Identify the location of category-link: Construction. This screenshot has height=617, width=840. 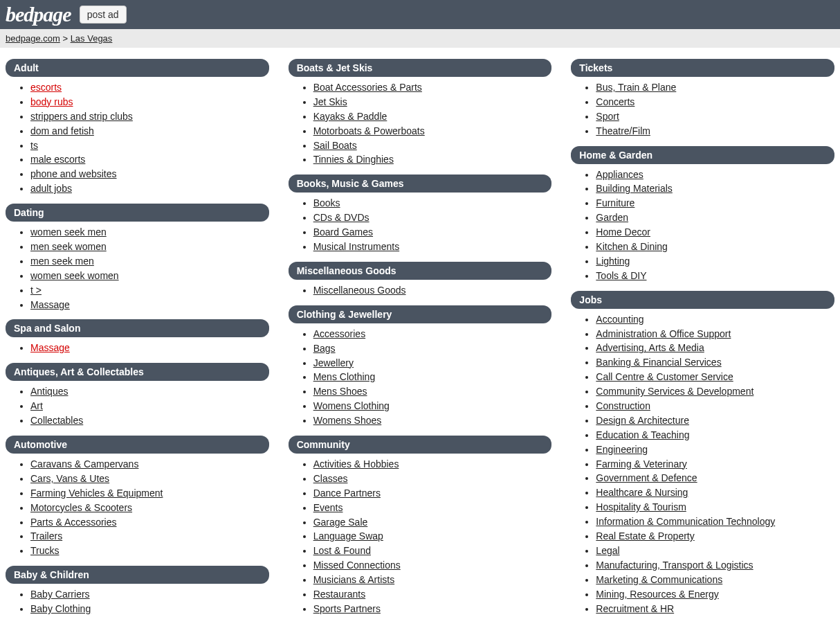
(623, 406).